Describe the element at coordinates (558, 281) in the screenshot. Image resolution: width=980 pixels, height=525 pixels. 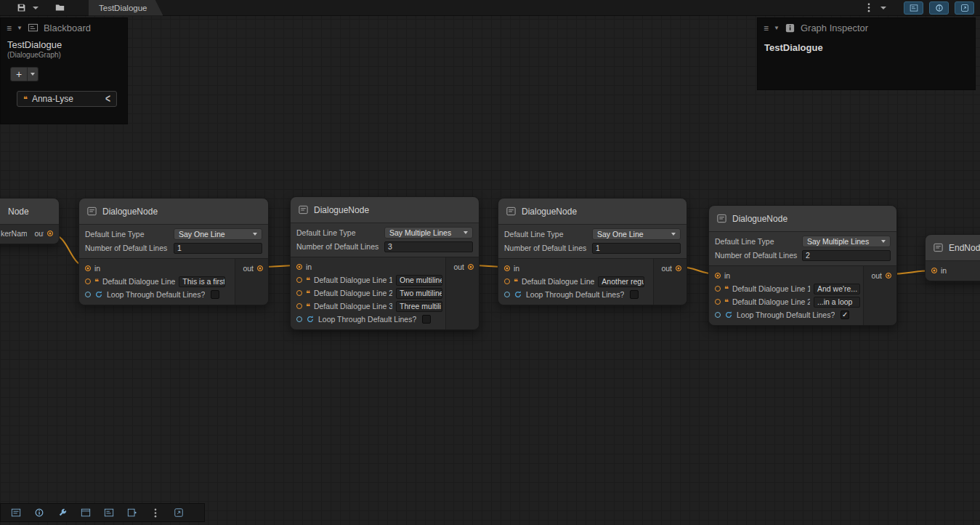
I see `dialogue-line-label: Default Dialogue Line` at that location.